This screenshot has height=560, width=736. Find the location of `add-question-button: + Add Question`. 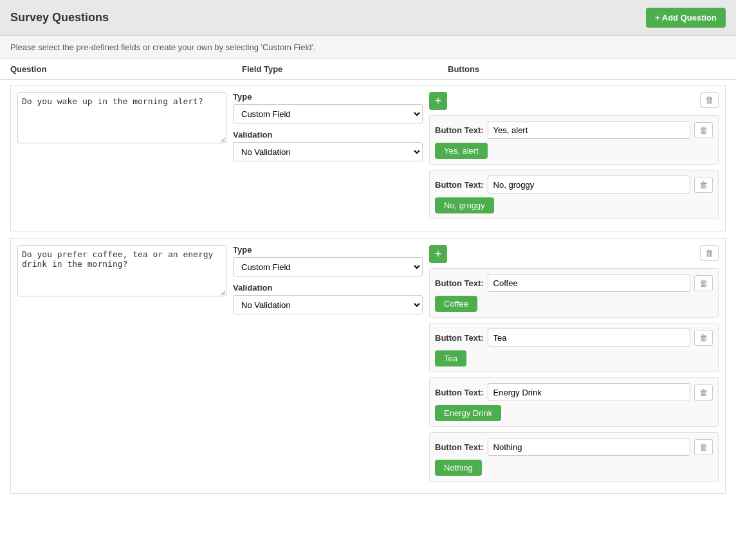

add-question-button: + Add Question is located at coordinates (686, 18).